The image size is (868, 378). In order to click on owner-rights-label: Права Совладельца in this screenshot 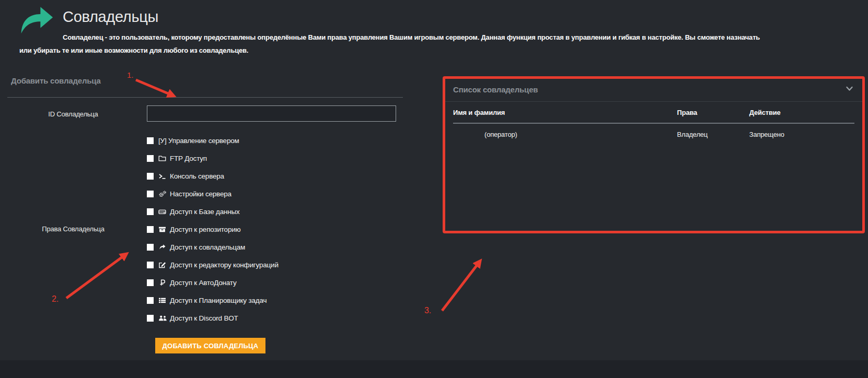, I will do `click(73, 229)`.